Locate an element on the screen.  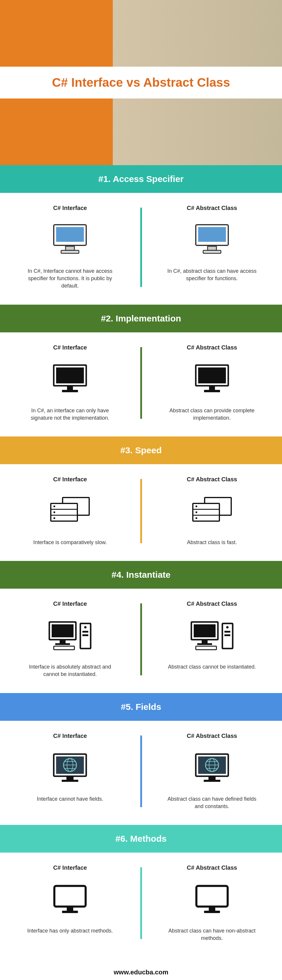
compare-row: C# Interface Interface cannot have field… is located at coordinates (141, 773).